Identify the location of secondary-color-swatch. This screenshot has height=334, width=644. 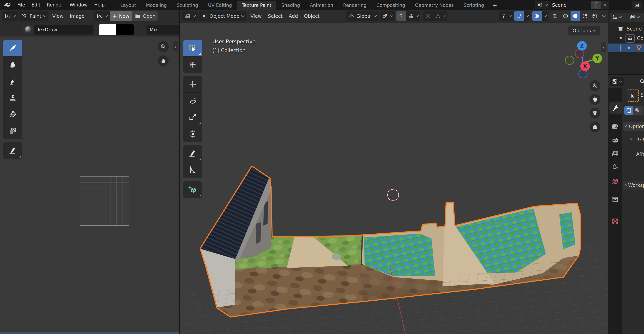
(125, 30).